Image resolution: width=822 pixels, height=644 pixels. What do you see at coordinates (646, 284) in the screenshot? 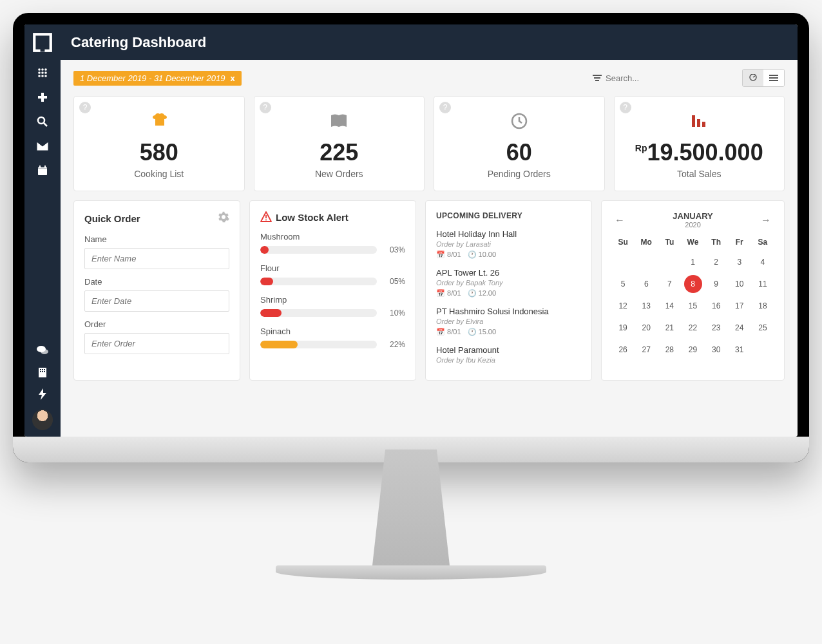
I see `calendar-day-6: 6` at bounding box center [646, 284].